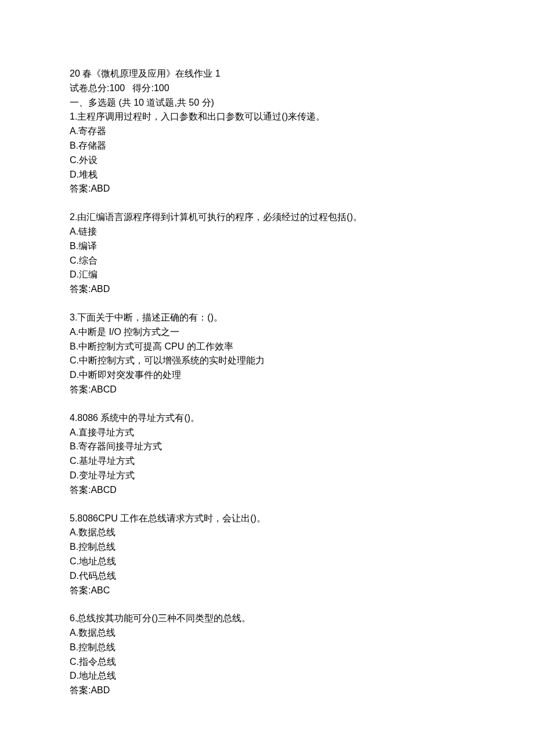 This screenshot has width=534, height=756. I want to click on option-a: A.链接, so click(267, 232).